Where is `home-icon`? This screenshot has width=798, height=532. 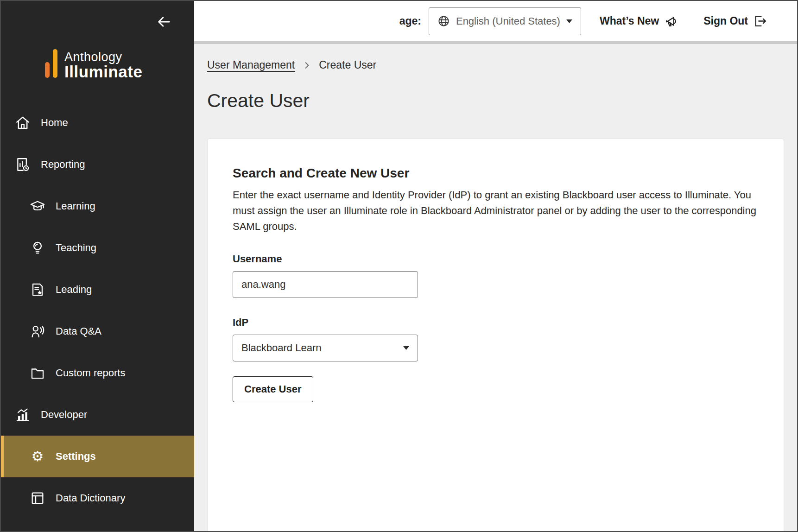
home-icon is located at coordinates (23, 123).